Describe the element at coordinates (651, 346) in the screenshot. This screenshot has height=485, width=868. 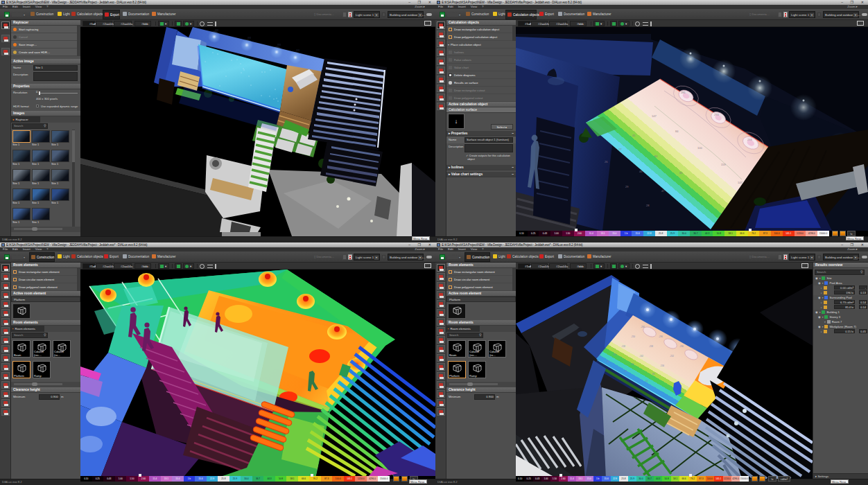
I see `svg-text: -258` at that location.